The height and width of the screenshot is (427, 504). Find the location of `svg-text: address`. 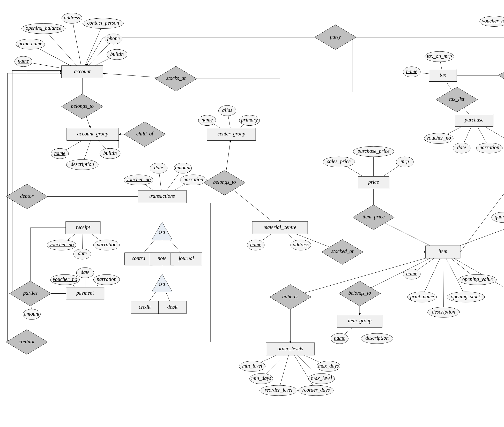

svg-text: address is located at coordinates (301, 245).